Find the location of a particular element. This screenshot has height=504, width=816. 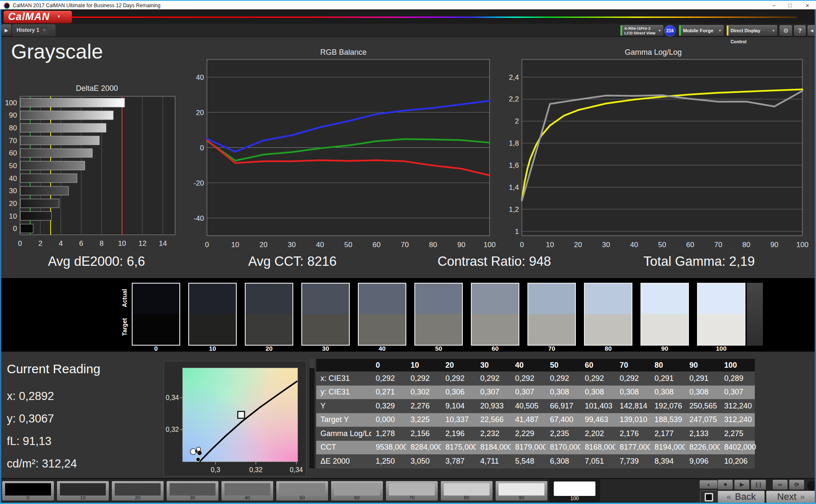

minimize-icon: – is located at coordinates (774, 6).